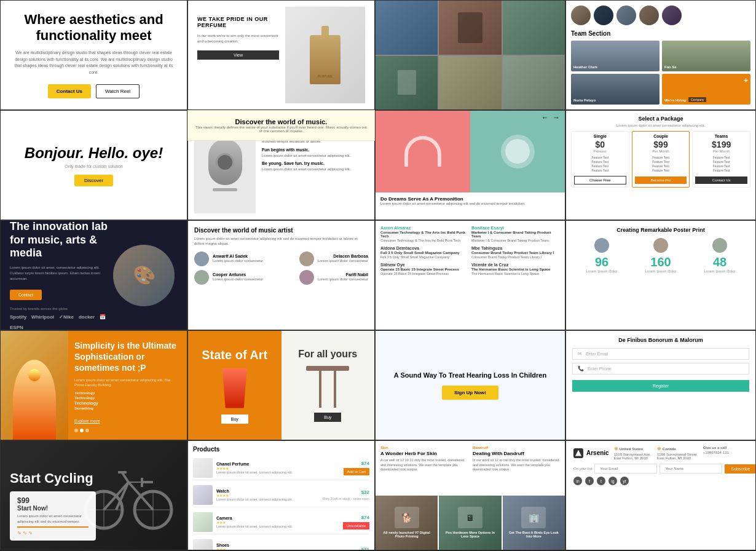  I want to click on stool-shape, so click(328, 387).